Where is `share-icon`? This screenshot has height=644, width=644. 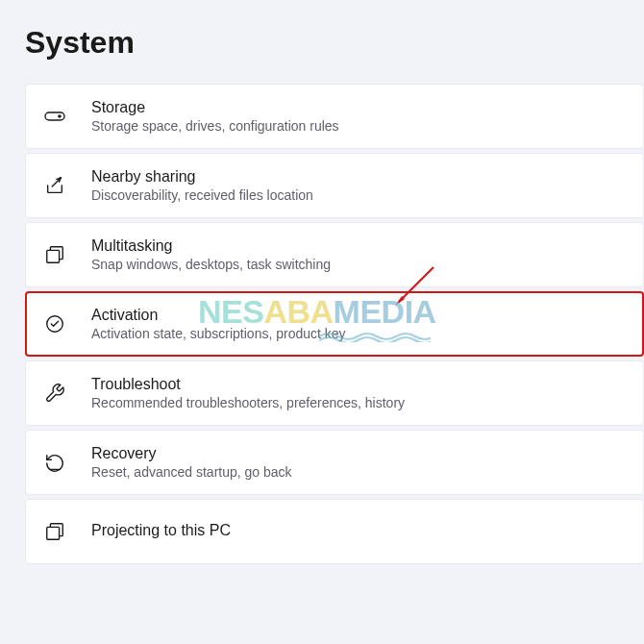
share-icon is located at coordinates (55, 186).